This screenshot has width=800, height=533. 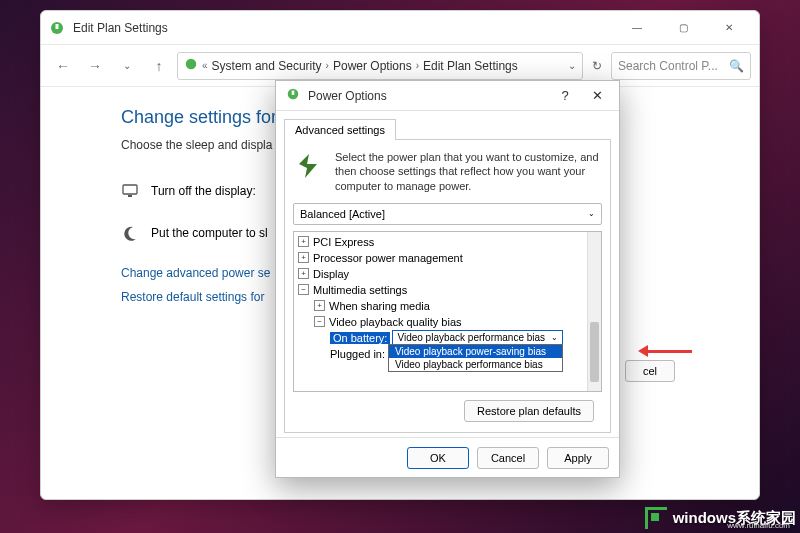 I want to click on tree-item-multimedia: Multimedia settings, so click(x=360, y=290).